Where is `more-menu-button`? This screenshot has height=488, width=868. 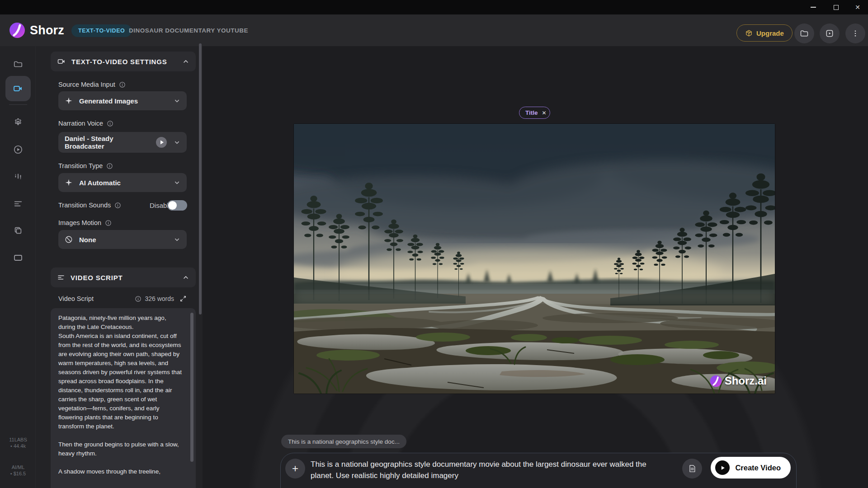 more-menu-button is located at coordinates (855, 33).